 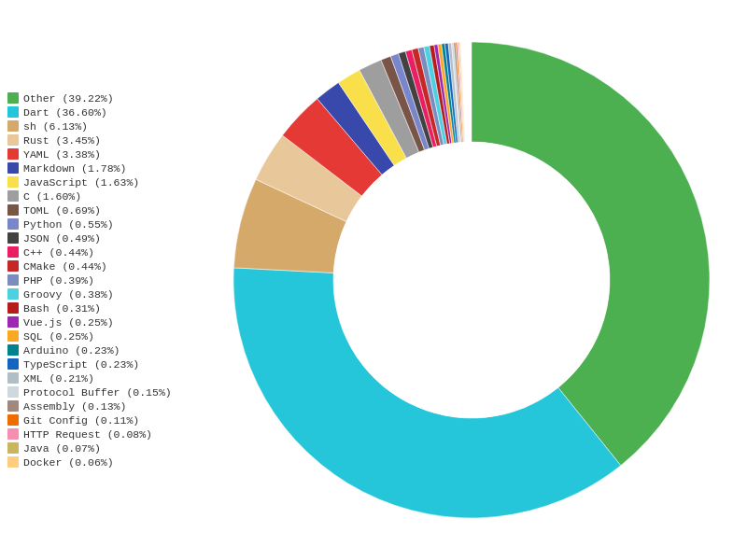 What do you see at coordinates (69, 323) in the screenshot?
I see `legend-label-text: Vue.js (0.25%)` at bounding box center [69, 323].